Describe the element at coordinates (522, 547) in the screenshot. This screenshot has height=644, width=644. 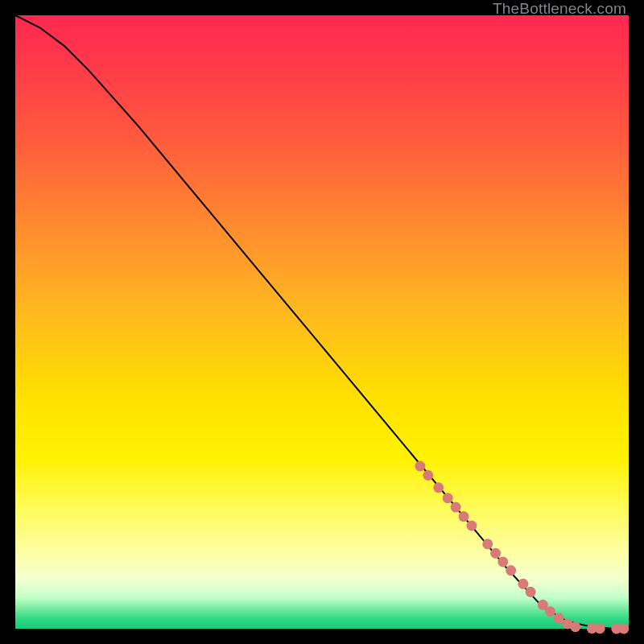
I see `marker-group` at that location.